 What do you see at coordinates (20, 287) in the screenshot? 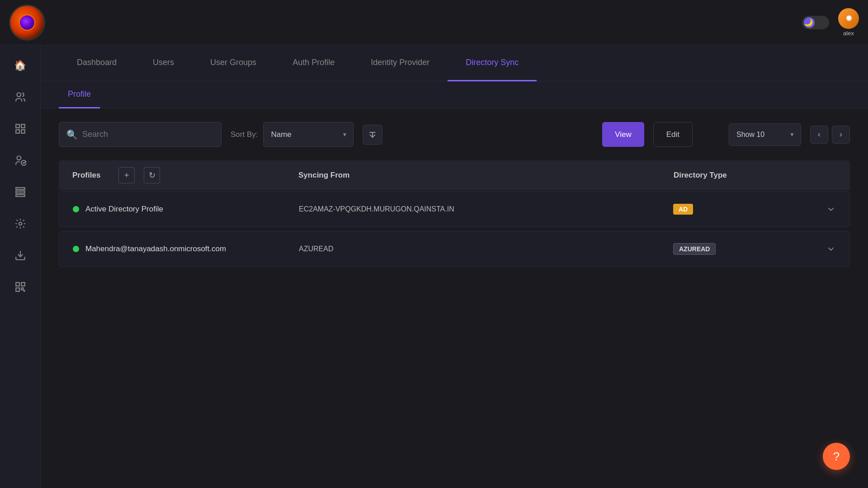
I see `sidebar-icon-apps` at bounding box center [20, 287].